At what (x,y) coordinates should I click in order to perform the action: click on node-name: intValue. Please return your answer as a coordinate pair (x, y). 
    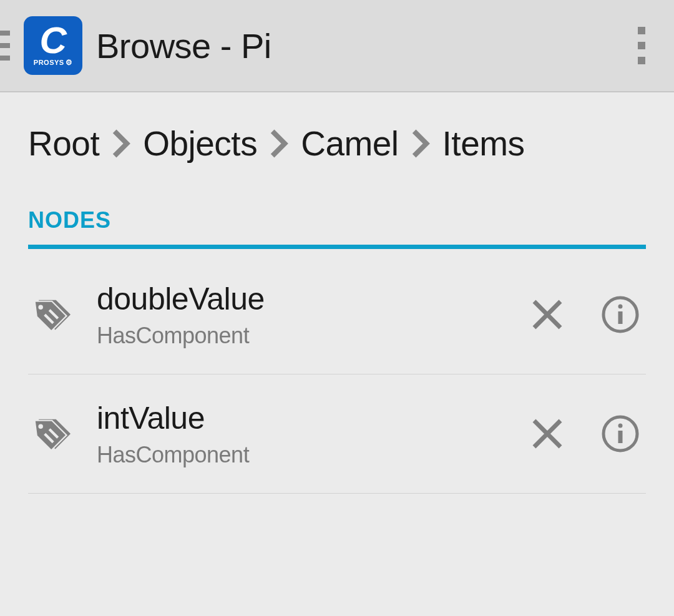
    Looking at the image, I should click on (312, 418).